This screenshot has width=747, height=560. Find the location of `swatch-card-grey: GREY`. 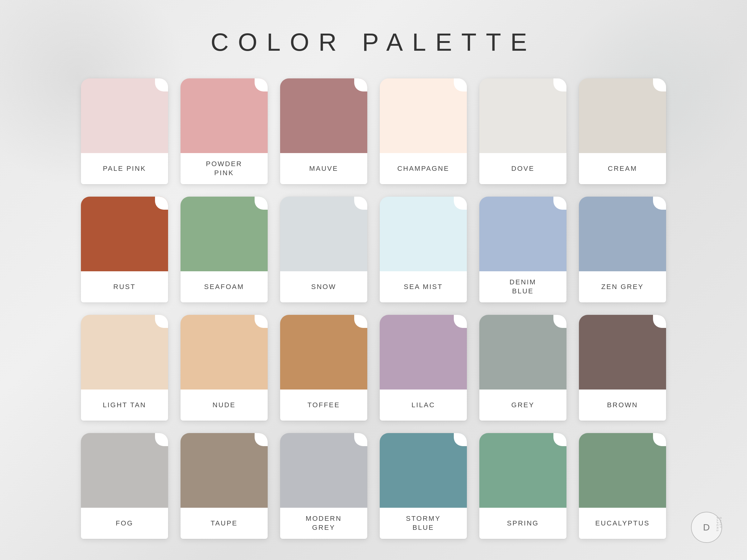

swatch-card-grey: GREY is located at coordinates (523, 368).